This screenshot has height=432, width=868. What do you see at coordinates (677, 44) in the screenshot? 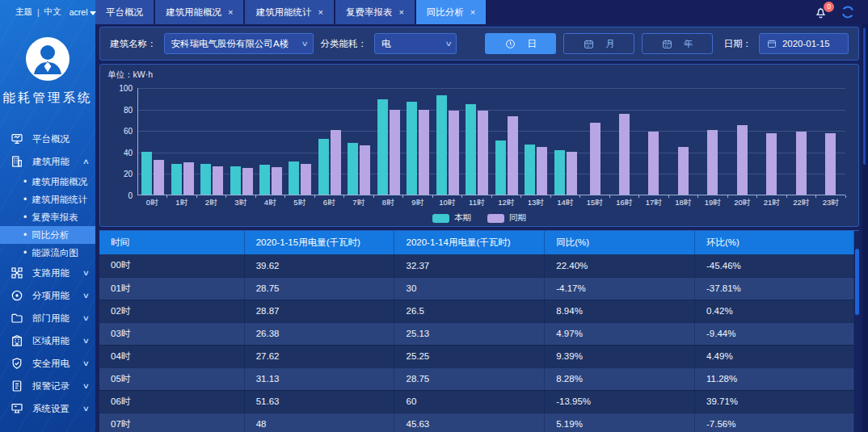
I see `period-button-年: 年` at bounding box center [677, 44].